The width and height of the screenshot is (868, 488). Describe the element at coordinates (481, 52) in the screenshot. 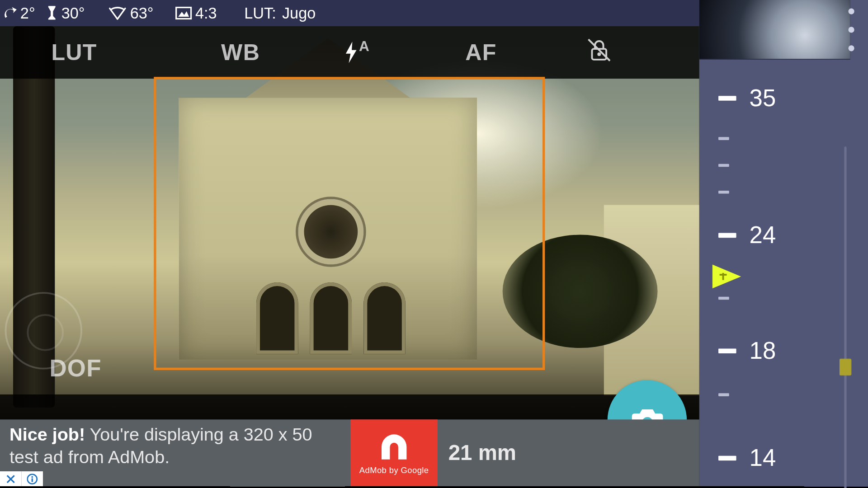

I see `autofocus-button: AF` at that location.